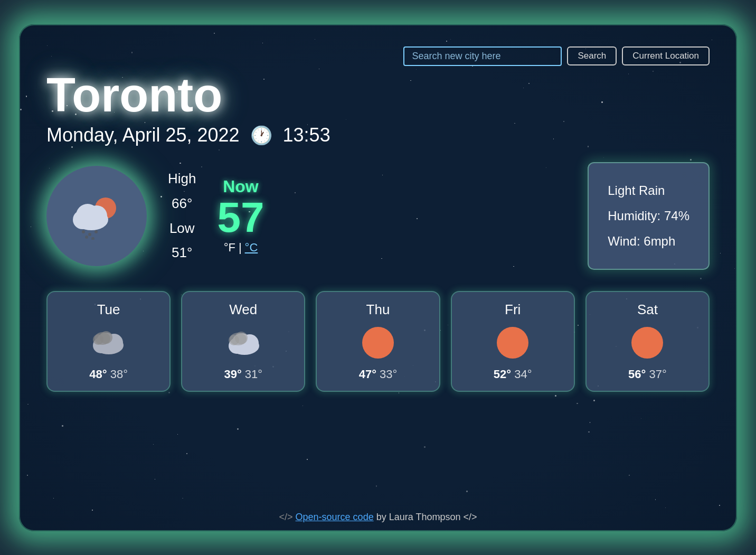 This screenshot has height=555, width=756. I want to click on forecast-low: 34°, so click(523, 374).